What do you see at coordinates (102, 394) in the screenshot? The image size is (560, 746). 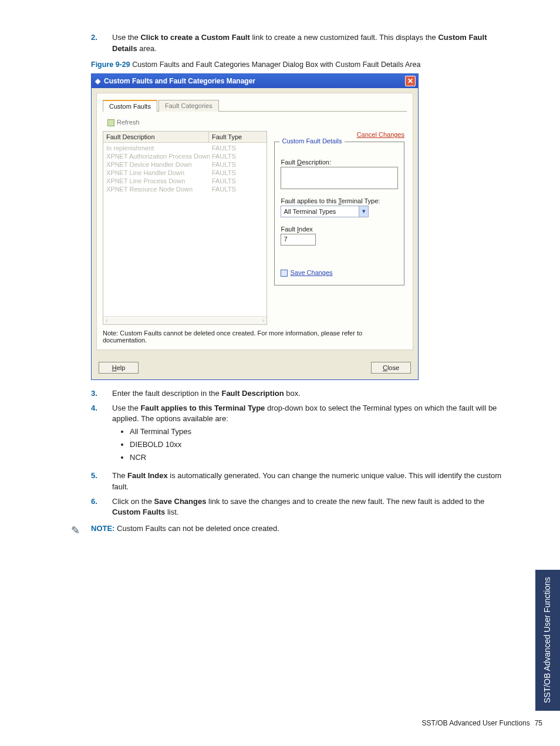 I see `step-number: 3.` at bounding box center [102, 394].